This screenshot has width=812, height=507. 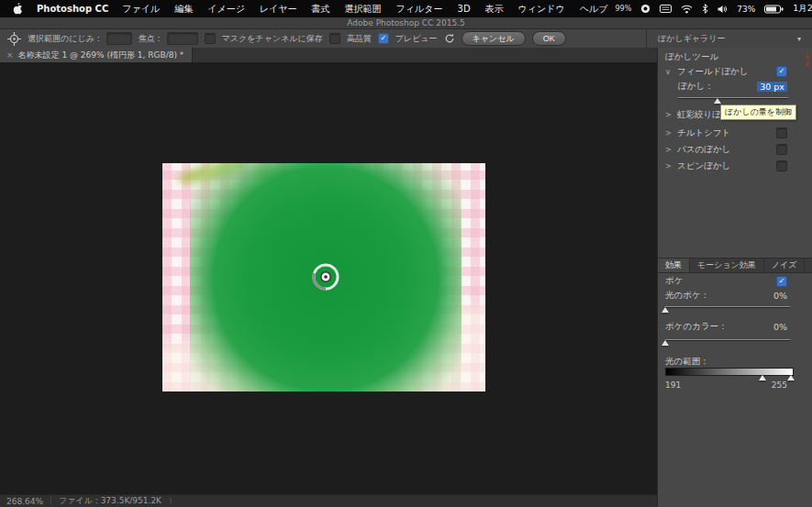 What do you see at coordinates (420, 9) in the screenshot?
I see `menu-filter: フィルター` at bounding box center [420, 9].